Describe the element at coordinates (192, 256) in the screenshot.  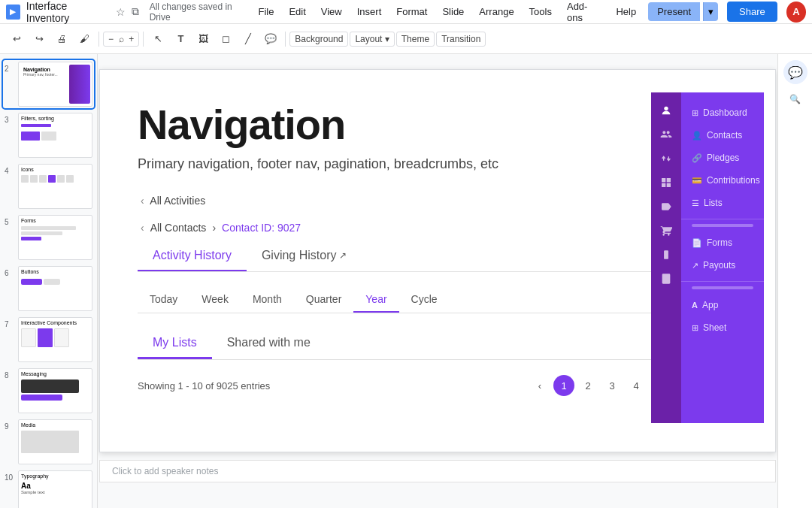
I see `tab-activity-label: Activity History` at that location.